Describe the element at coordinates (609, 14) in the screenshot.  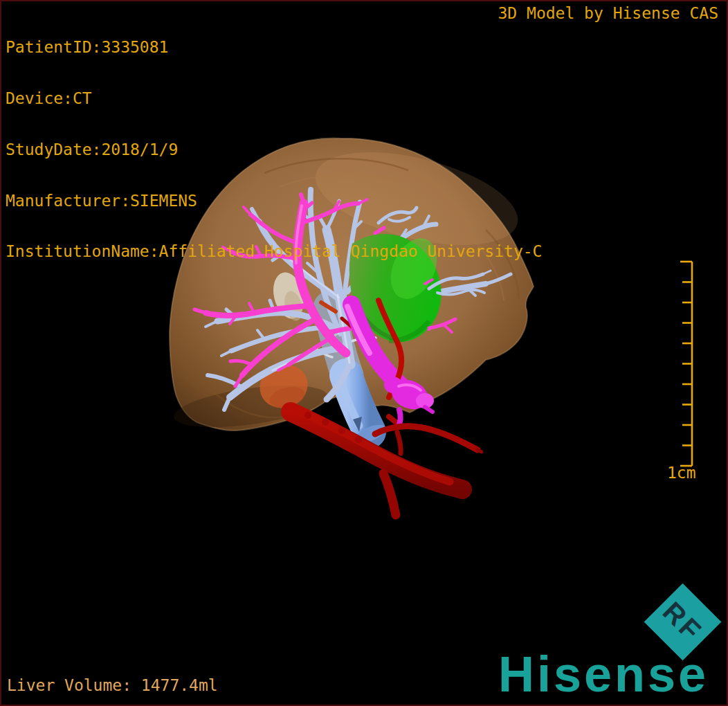
I see `watermark-text: 3D Model by Hisense CAS` at that location.